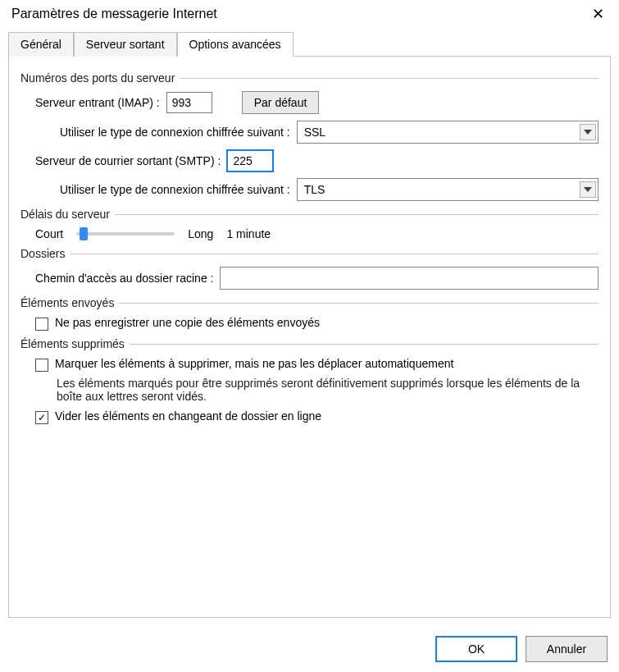 Image resolution: width=619 pixels, height=672 pixels. I want to click on tab-advanced-options: Options avancées, so click(235, 44).